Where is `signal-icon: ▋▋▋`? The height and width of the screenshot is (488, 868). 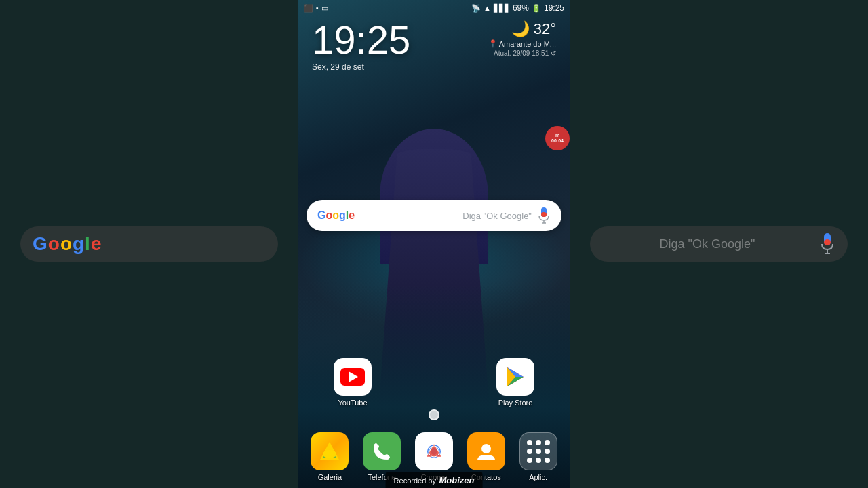 signal-icon: ▋▋▋ is located at coordinates (502, 8).